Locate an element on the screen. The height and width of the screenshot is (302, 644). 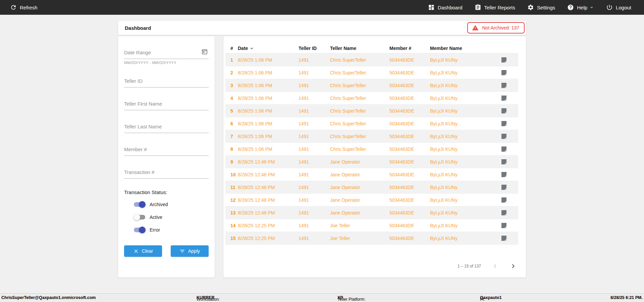
nav-dashboard: Dashboard is located at coordinates (445, 7).